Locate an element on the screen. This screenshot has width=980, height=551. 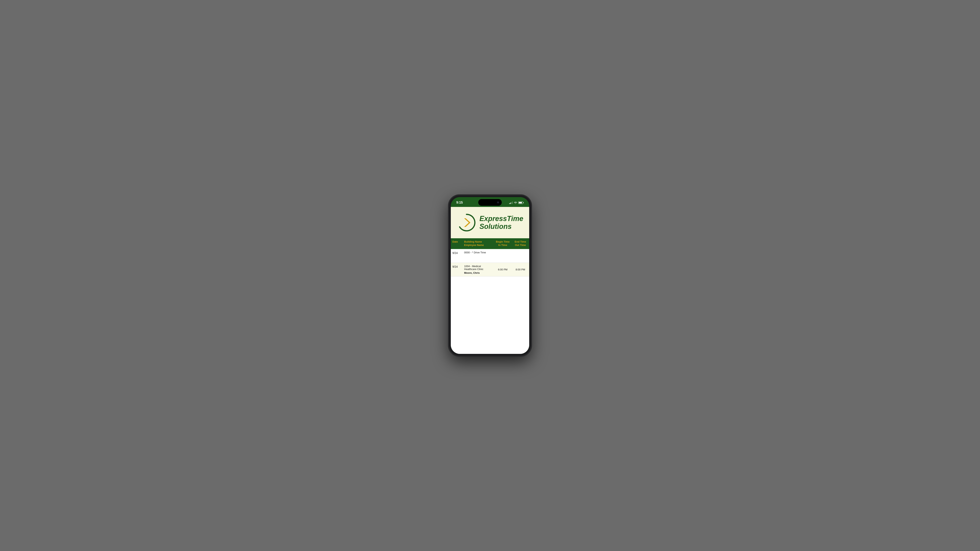
table-body: 9/24 0000 - * Drive Time 9/24 1004 - Med… is located at coordinates (490, 263).